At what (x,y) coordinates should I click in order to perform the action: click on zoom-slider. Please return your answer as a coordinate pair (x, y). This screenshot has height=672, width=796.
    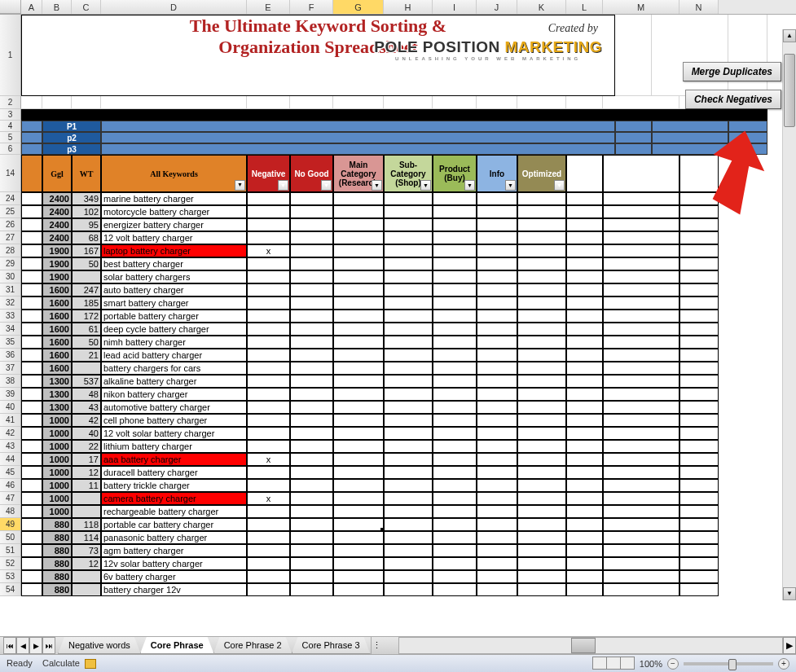
    Looking at the image, I should click on (728, 664).